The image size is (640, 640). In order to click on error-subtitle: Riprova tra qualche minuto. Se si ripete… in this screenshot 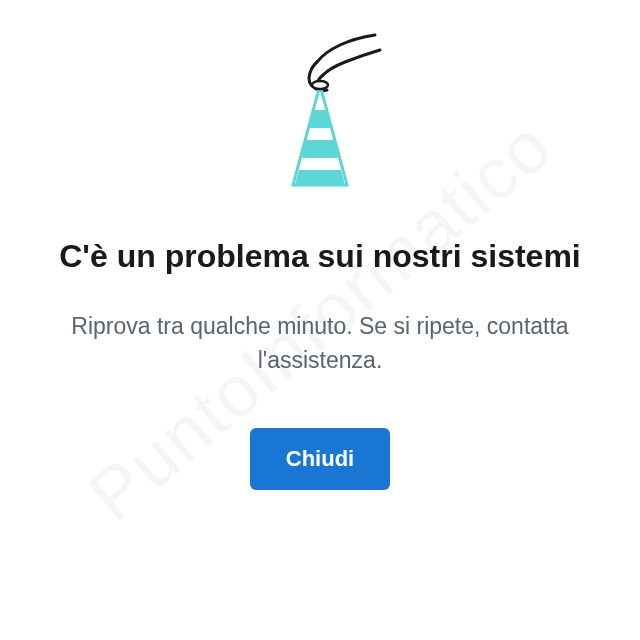, I will do `click(320, 344)`.